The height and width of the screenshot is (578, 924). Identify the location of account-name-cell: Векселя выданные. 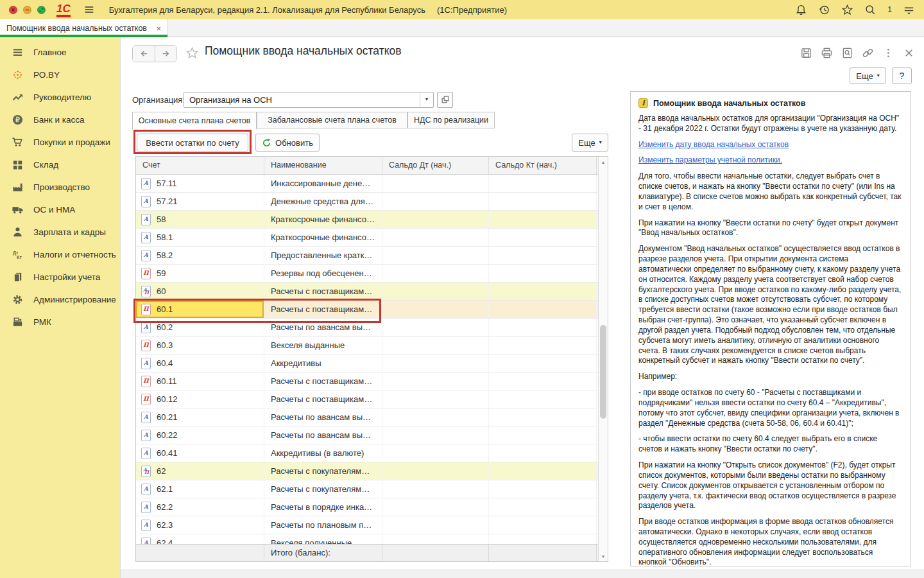
(323, 346).